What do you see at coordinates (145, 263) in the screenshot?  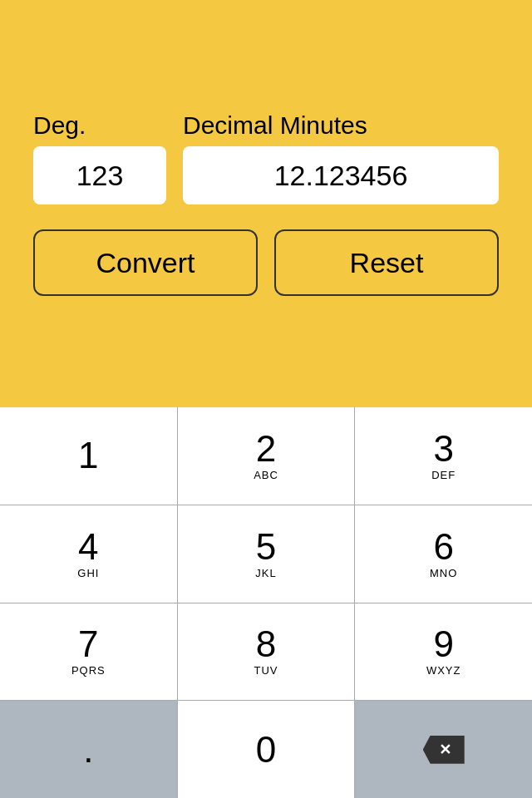 I see `convert-button: Convert` at bounding box center [145, 263].